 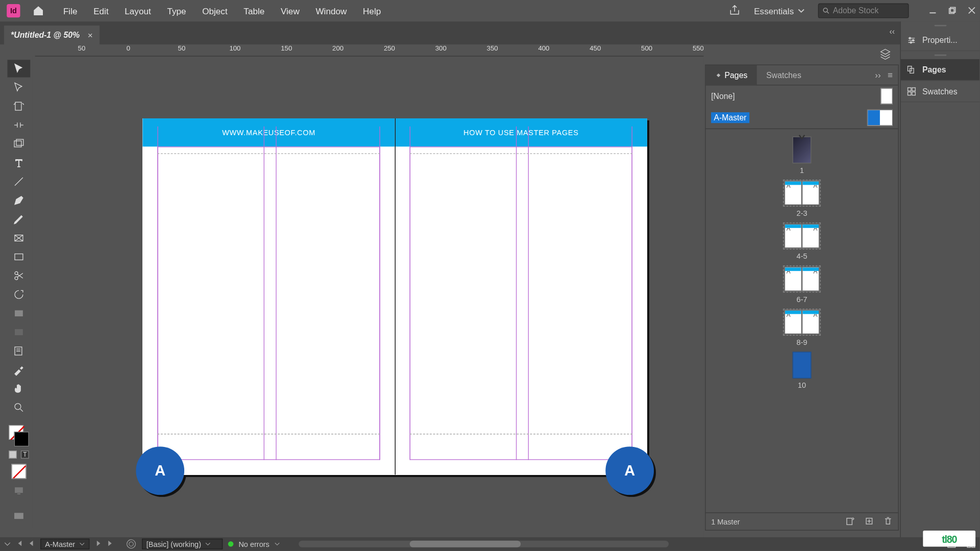 What do you see at coordinates (885, 54) in the screenshot?
I see `layers-panel-button` at bounding box center [885, 54].